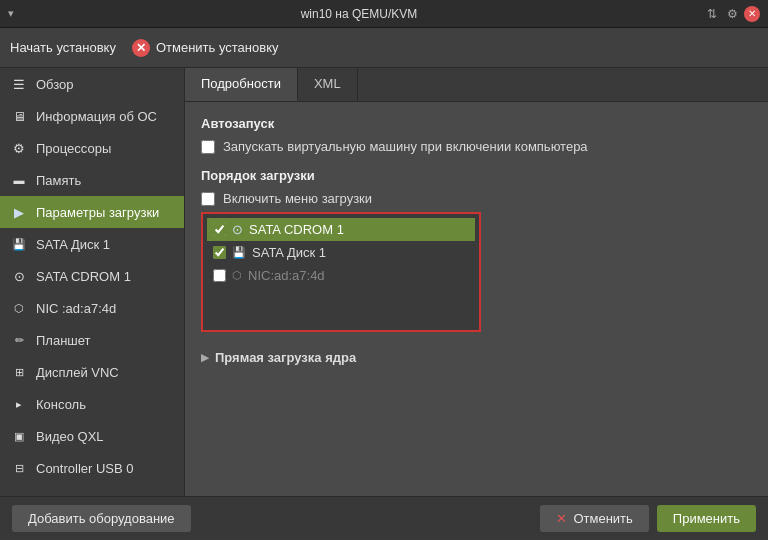 The width and height of the screenshot is (768, 540). What do you see at coordinates (92, 372) in the screenshot?
I see `sidebar-item-vnc: ⊞ Дисплей VNC` at bounding box center [92, 372].